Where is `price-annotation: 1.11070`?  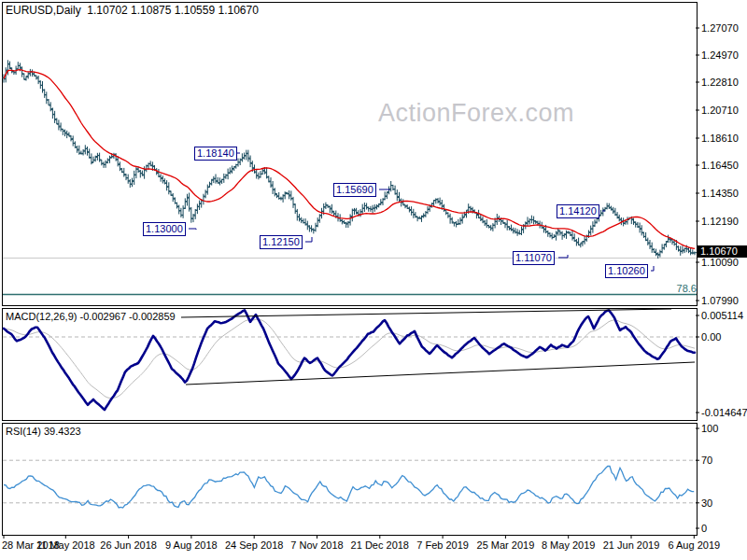 price-annotation: 1.11070 is located at coordinates (534, 258).